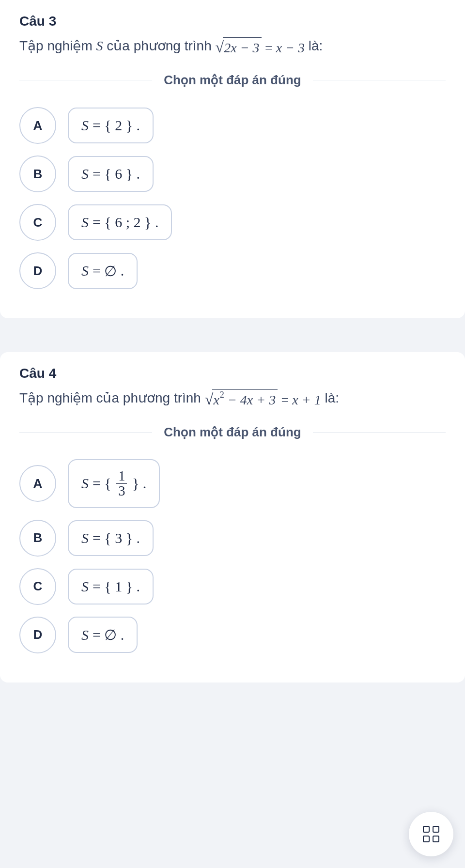  What do you see at coordinates (263, 400) in the screenshot?
I see `equation: √x2 − 4x + 3 = x + 1` at bounding box center [263, 400].